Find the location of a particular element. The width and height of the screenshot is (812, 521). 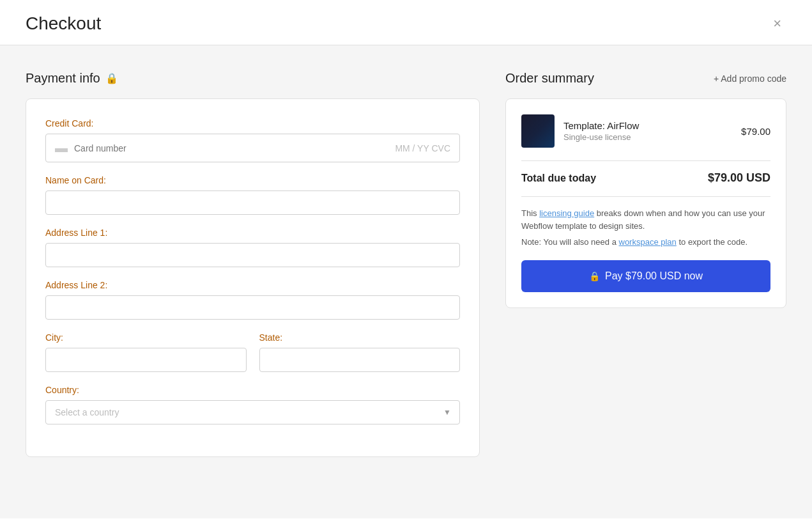

city-state-row: City: State: is located at coordinates (253, 359).